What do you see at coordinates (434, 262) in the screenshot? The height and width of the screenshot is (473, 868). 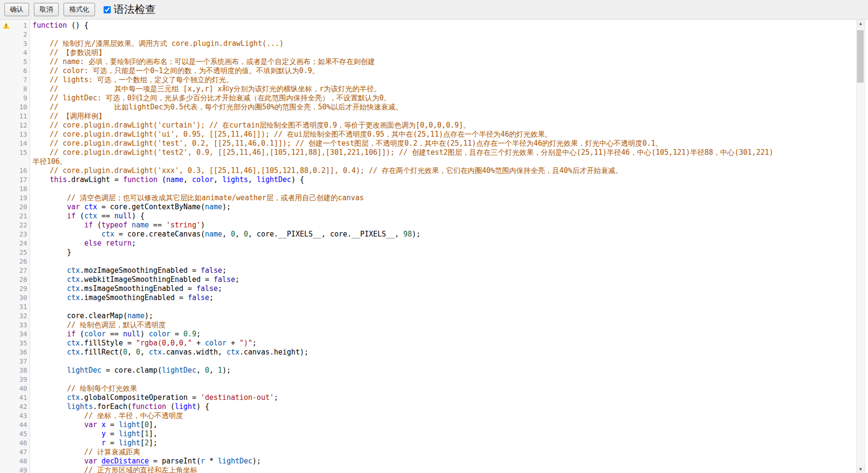 I see `code-line: 26` at bounding box center [434, 262].